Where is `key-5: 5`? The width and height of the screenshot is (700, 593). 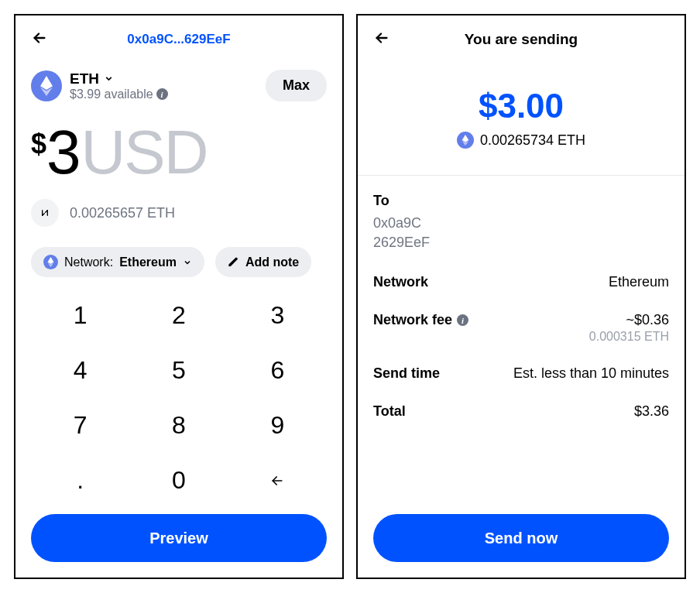
key-5: 5 is located at coordinates (178, 370).